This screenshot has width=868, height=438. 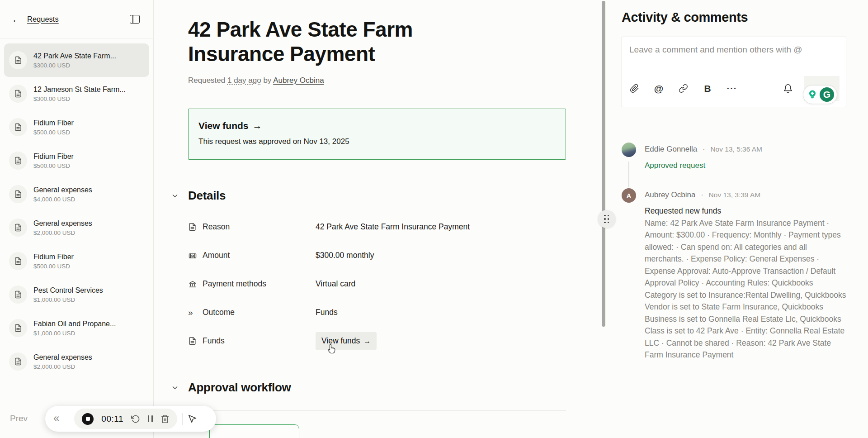 What do you see at coordinates (77, 94) in the screenshot?
I see `request-list-item: 12 Jameson St State Farm...$300.00 USD` at bounding box center [77, 94].